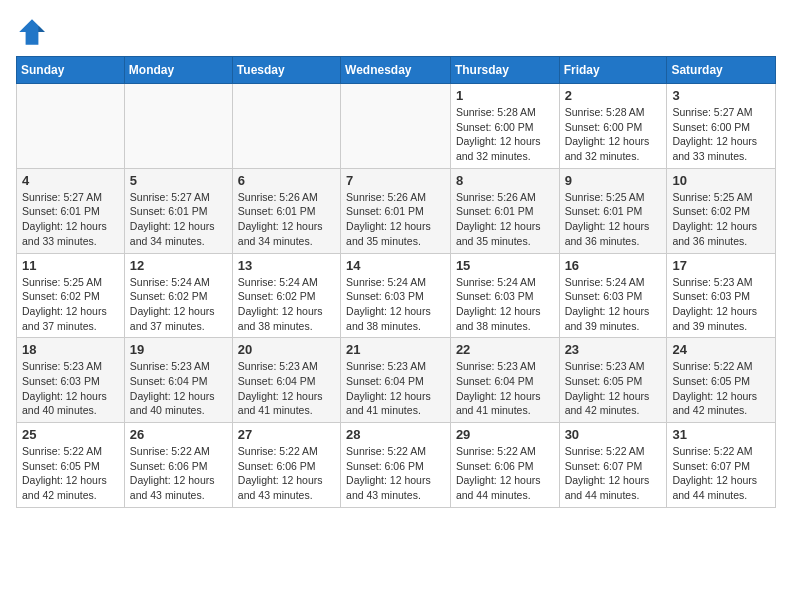 The image size is (792, 612). I want to click on day-number: 11, so click(70, 266).